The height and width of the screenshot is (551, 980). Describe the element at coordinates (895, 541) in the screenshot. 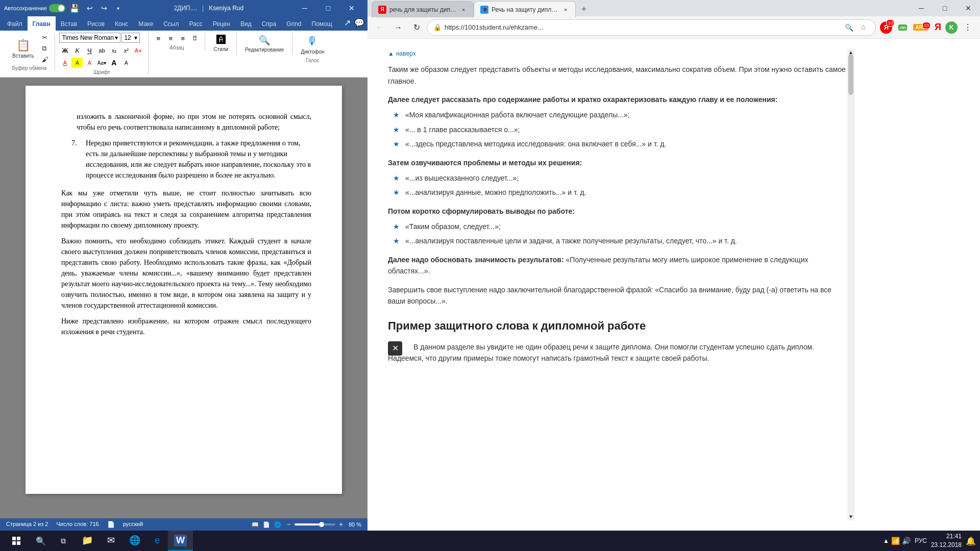

I see `network-icon: 📶` at that location.